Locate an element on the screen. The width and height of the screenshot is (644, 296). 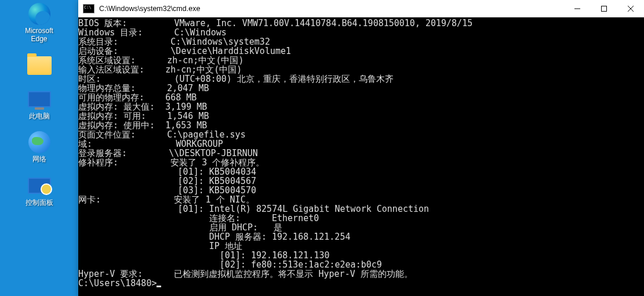
folder-icon is located at coordinates (39, 66).